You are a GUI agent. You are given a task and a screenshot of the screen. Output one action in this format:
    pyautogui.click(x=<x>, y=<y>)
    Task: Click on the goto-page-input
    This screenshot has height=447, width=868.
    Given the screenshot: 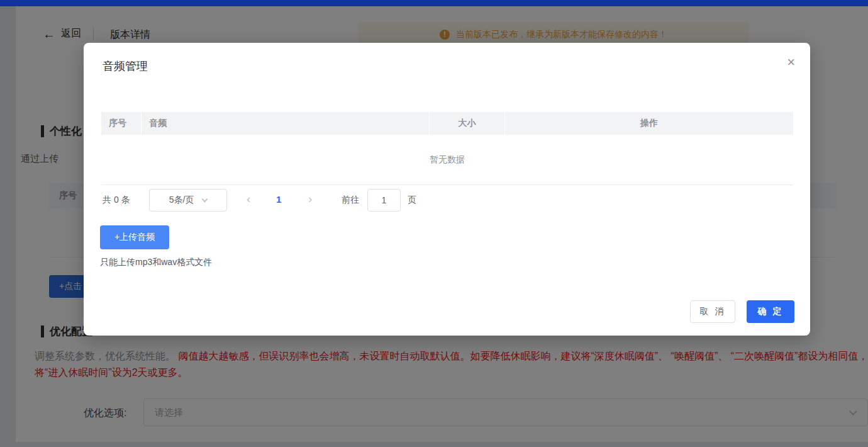 What is the action you would take?
    pyautogui.click(x=384, y=200)
    